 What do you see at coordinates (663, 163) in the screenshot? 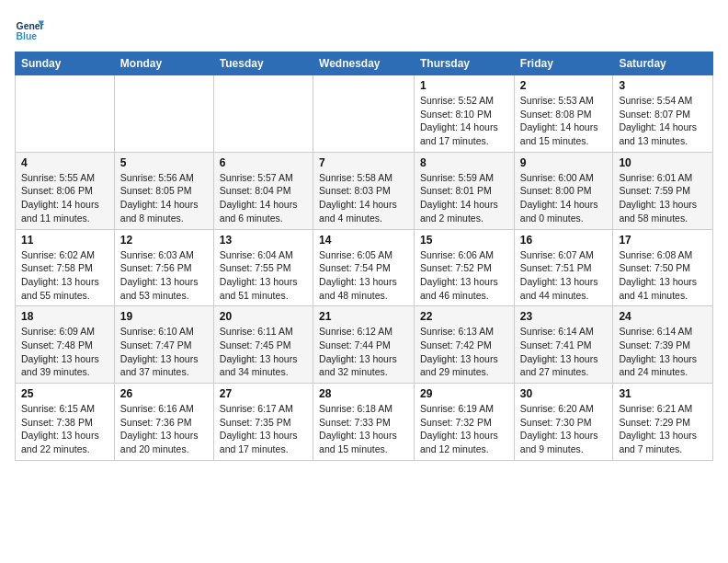
I see `day-number: 10` at bounding box center [663, 163].